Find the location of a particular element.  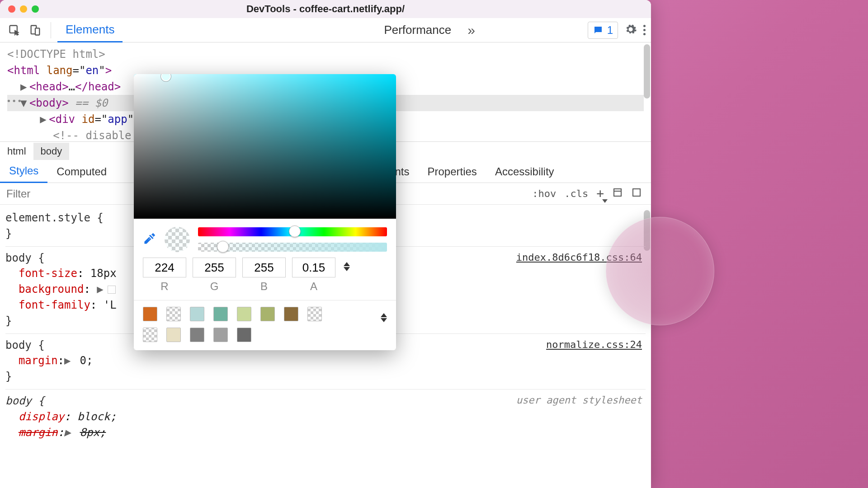

color-swatch-icon is located at coordinates (112, 290).